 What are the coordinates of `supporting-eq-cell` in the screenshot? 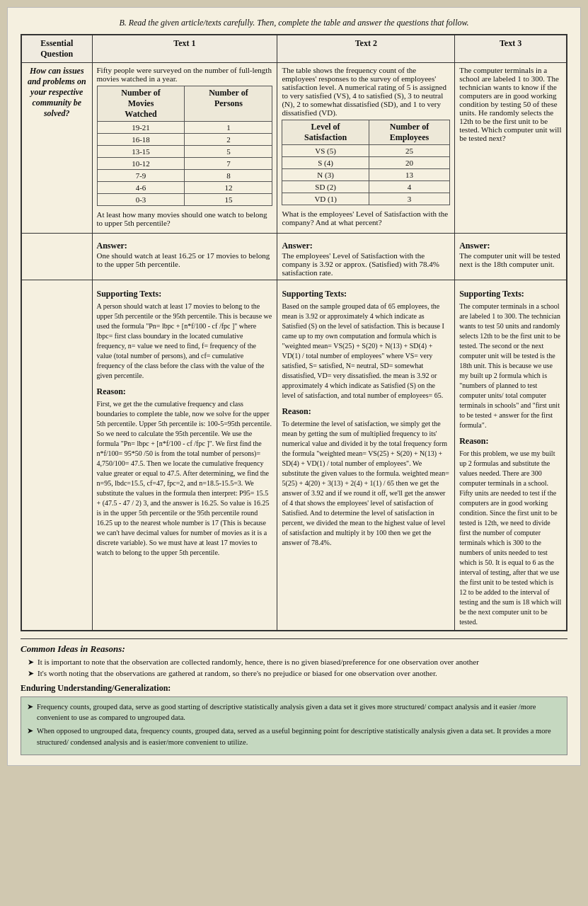 It's located at (57, 456).